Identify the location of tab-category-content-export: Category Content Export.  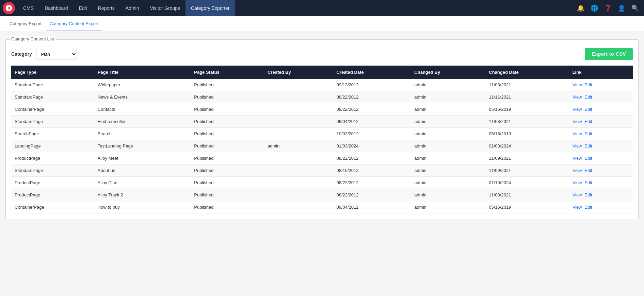
(74, 24).